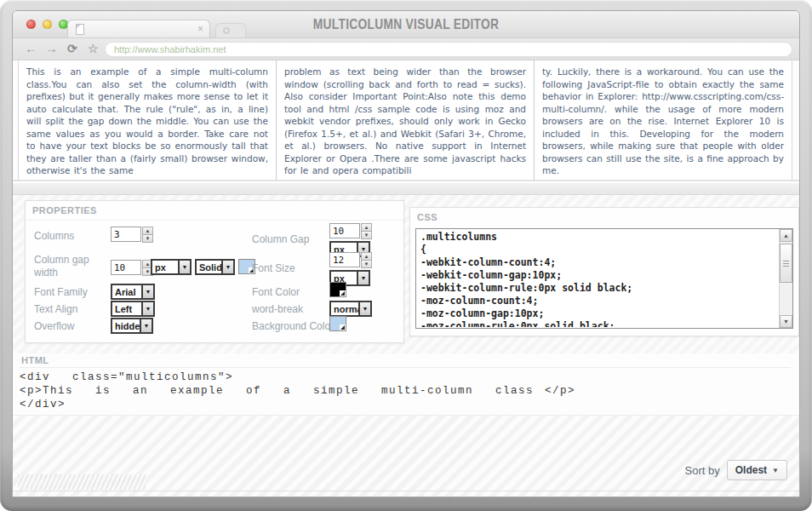  I want to click on columns-stepper: 3 ▲▼, so click(132, 234).